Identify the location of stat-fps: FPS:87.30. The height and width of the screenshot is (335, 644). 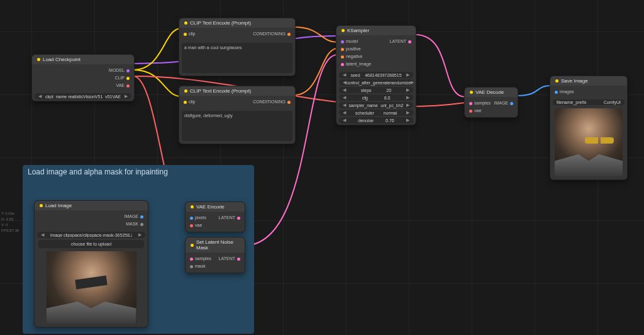
(10, 230).